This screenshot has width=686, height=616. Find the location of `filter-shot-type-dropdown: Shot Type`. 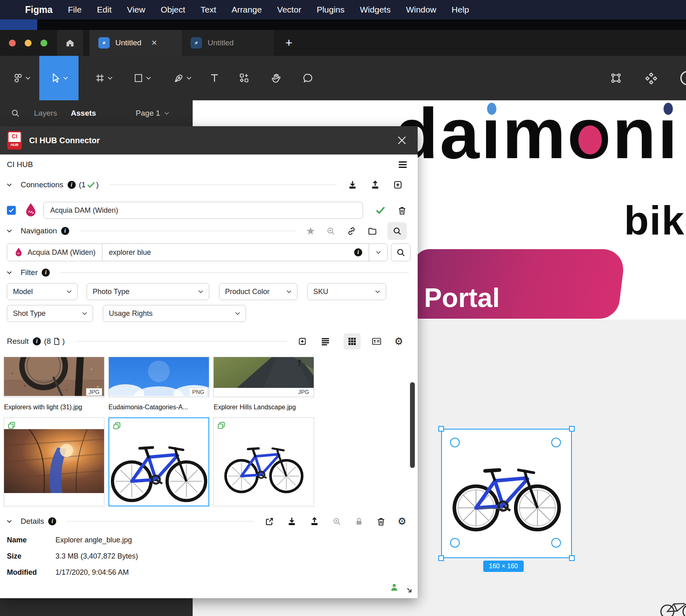

filter-shot-type-dropdown: Shot Type is located at coordinates (50, 313).